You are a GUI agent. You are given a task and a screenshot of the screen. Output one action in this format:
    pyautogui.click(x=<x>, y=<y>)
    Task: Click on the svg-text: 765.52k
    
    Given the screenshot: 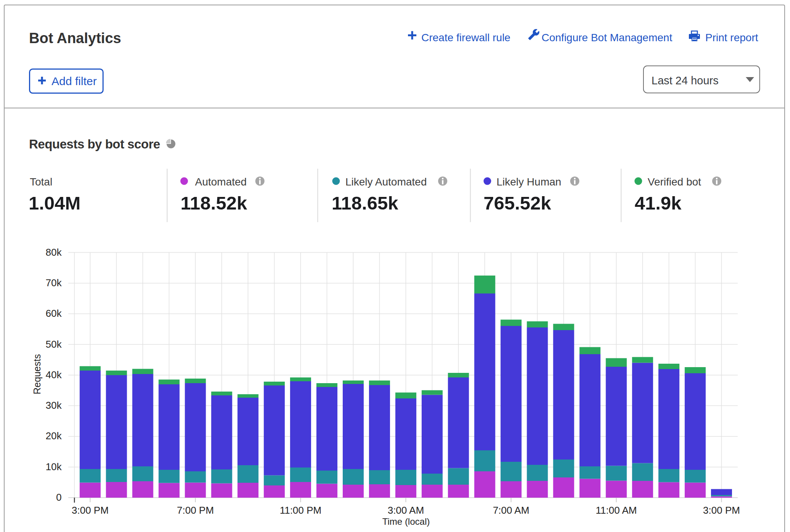 What is the action you would take?
    pyautogui.click(x=518, y=203)
    